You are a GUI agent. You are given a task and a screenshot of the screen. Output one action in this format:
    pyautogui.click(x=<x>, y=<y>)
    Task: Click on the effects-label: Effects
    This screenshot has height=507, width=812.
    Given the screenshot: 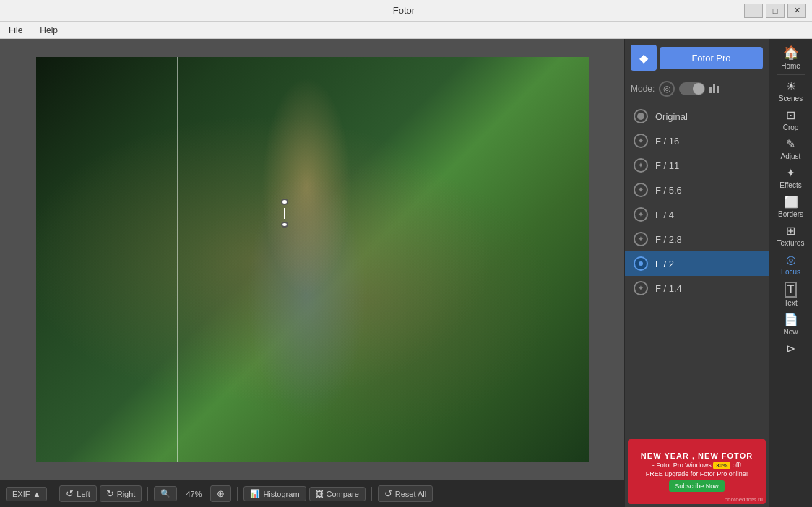 What is the action you would take?
    pyautogui.click(x=790, y=185)
    